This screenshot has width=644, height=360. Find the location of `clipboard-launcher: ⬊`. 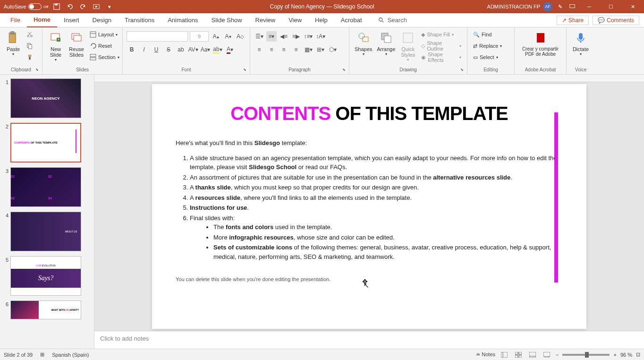

clipboard-launcher: ⬊ is located at coordinates (38, 70).